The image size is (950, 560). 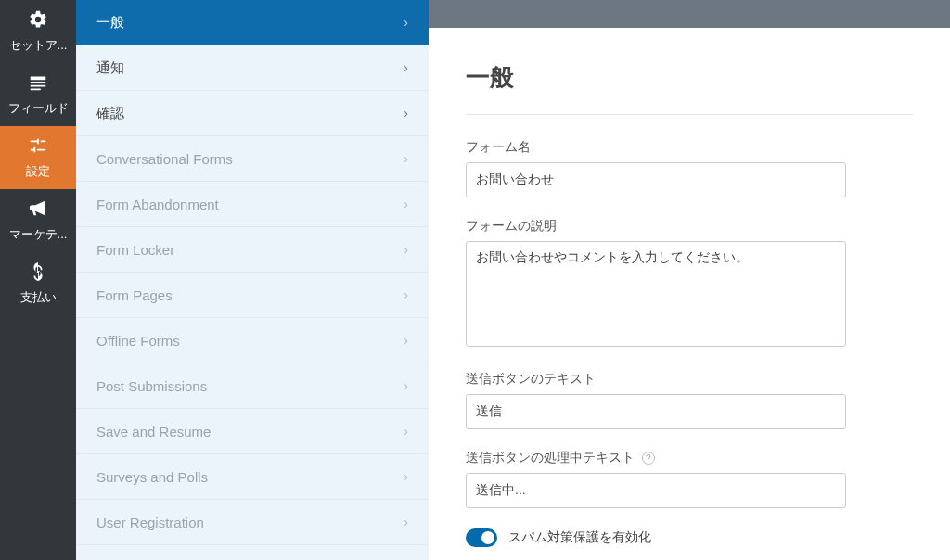 I want to click on subpanel-item-conversational: Conversational Forms ›, so click(x=252, y=159).